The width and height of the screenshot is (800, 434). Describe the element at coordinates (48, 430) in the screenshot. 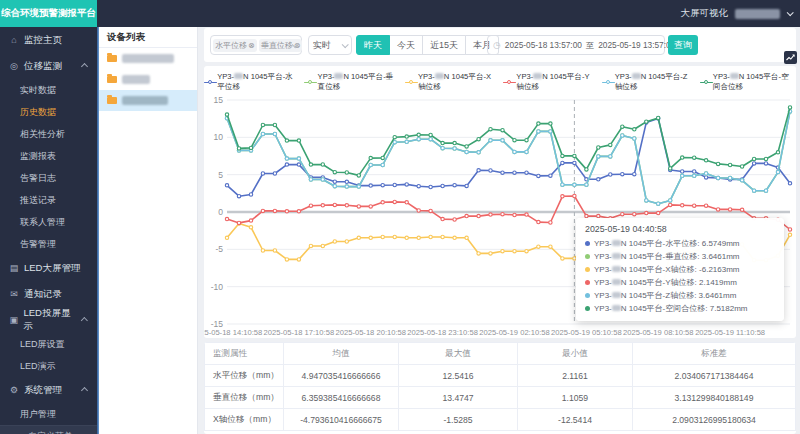

I see `sidebar-item-自定义菜单: 自定义菜单` at that location.